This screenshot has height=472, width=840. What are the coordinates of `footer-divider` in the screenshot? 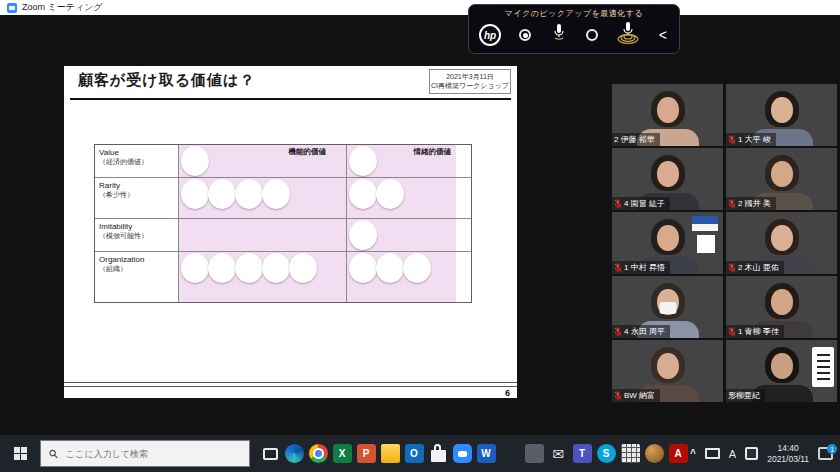 It's located at (290, 384).